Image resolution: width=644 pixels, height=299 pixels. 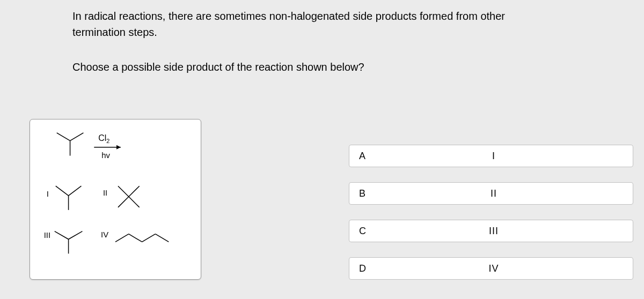 I want to click on reaction-diagram: Cl2 hv I II III IV, so click(x=115, y=199).